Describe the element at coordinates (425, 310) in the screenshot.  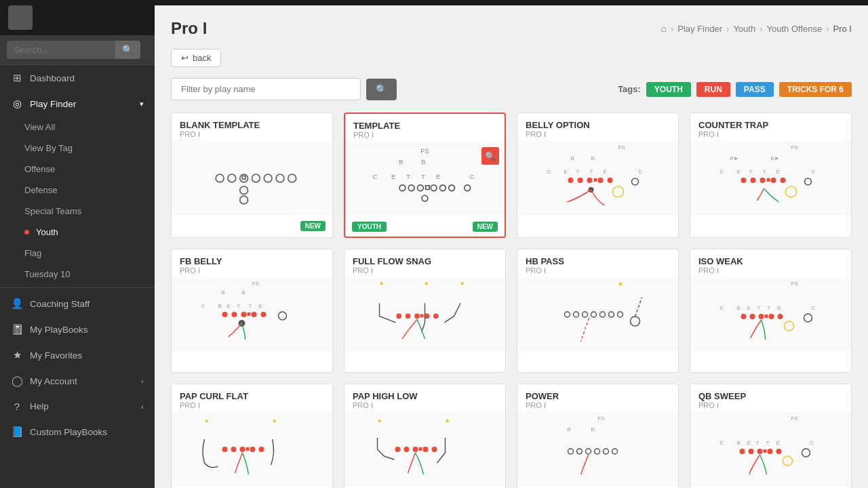
I see `play-card-full-flow-snag: FULL FLOW SNAG PRO I ◆ ◆ ◆` at that location.